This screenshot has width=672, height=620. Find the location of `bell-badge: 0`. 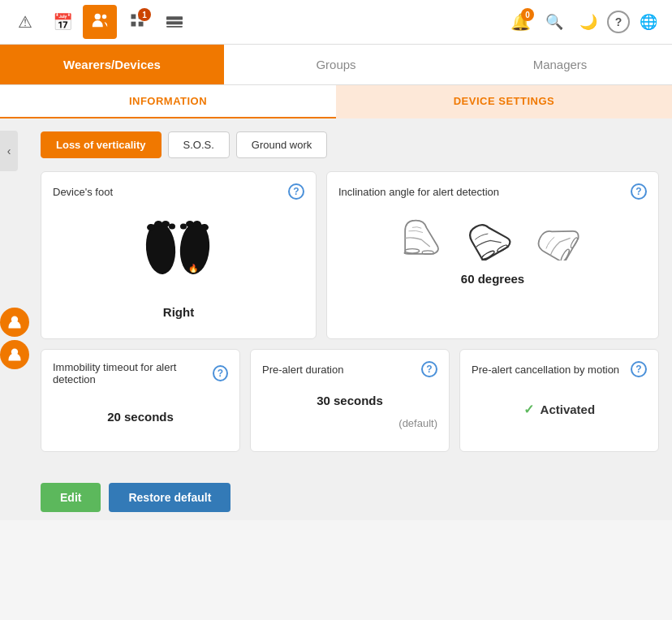

bell-badge: 0 is located at coordinates (528, 15).